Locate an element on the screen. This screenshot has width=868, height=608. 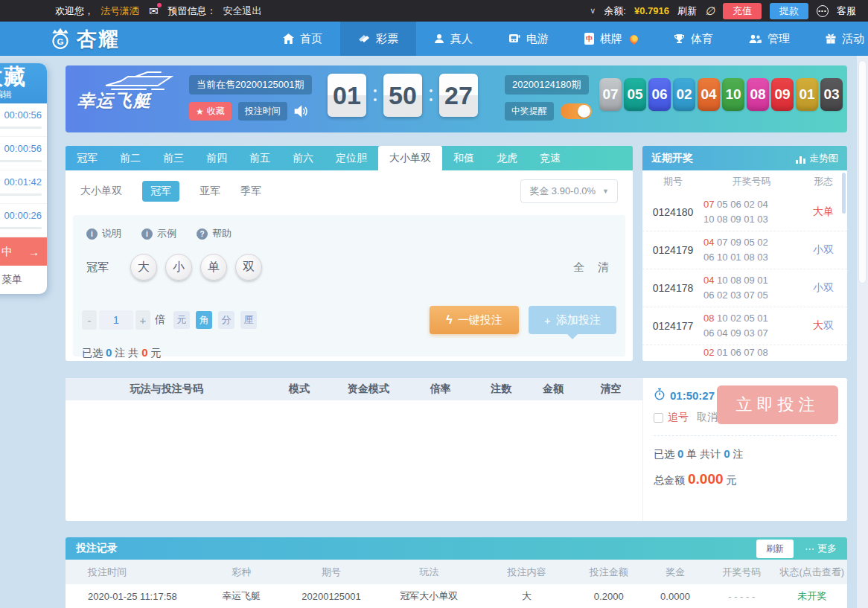
favorites-edit-link: 编辑 is located at coordinates (24, 95).